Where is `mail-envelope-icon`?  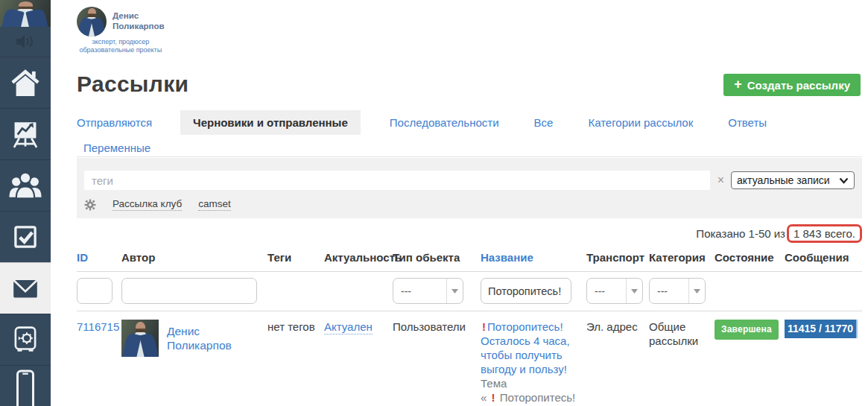
mail-envelope-icon is located at coordinates (25, 288).